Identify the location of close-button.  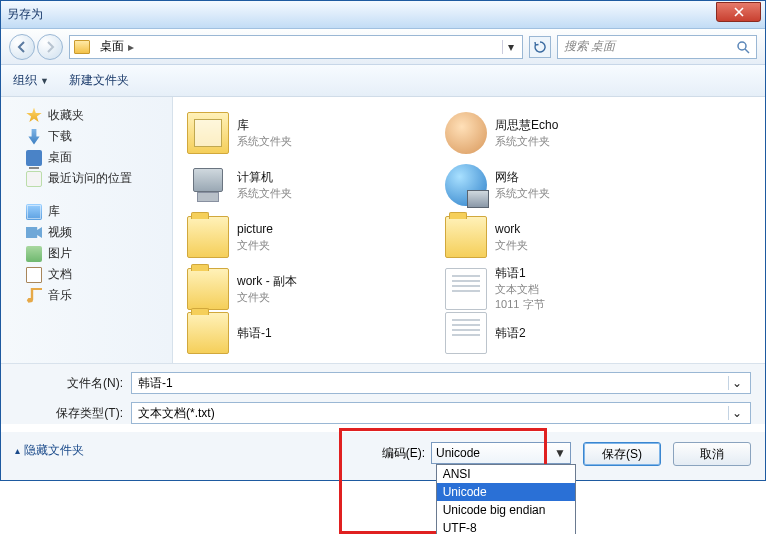
(738, 12).